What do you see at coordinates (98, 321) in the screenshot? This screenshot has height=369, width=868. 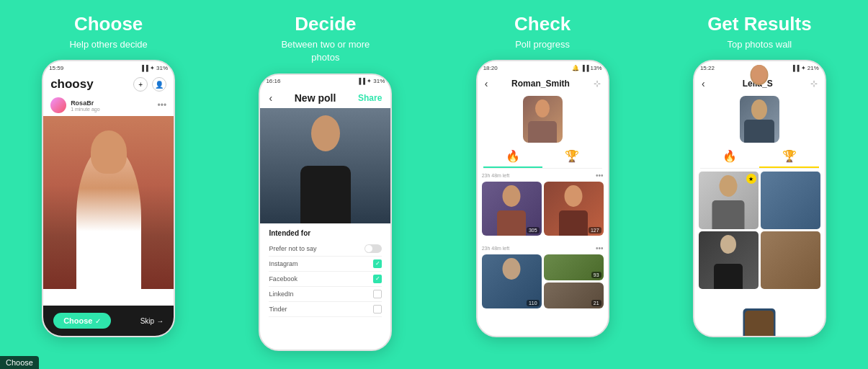 I see `check-icon: ✓` at bounding box center [98, 321].